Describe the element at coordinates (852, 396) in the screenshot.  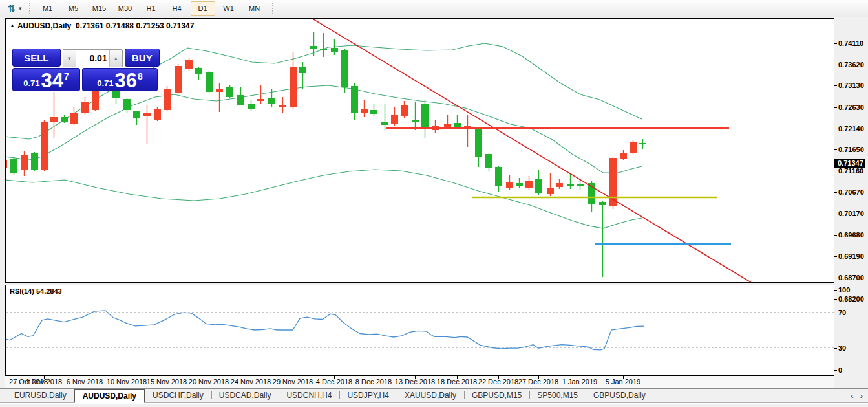
I see `tabs-scroll-left-icon: ‹` at that location.